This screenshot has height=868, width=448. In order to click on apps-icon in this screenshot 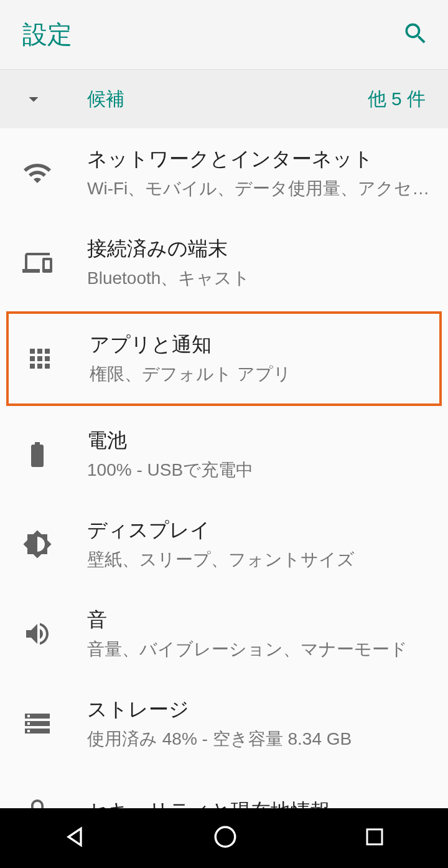, I will do `click(57, 359)`.